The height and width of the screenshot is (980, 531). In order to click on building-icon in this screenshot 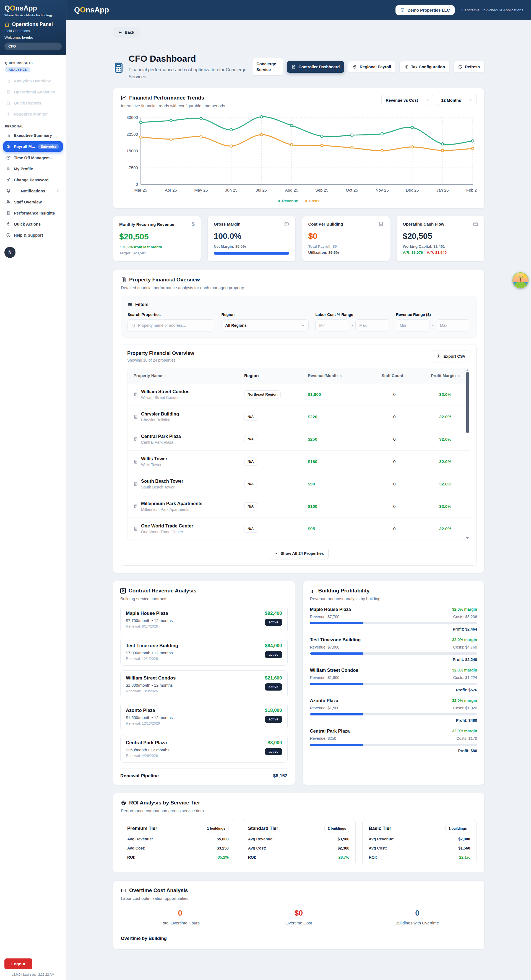, I will do `click(124, 280)`.